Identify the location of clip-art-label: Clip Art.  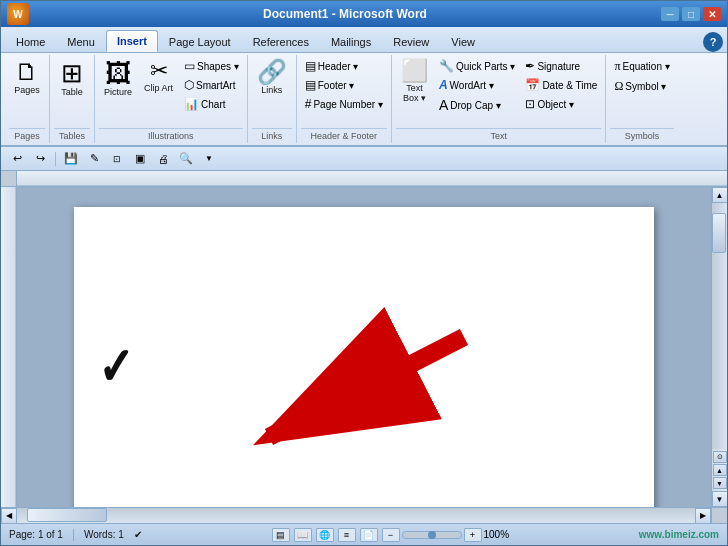
(158, 88).